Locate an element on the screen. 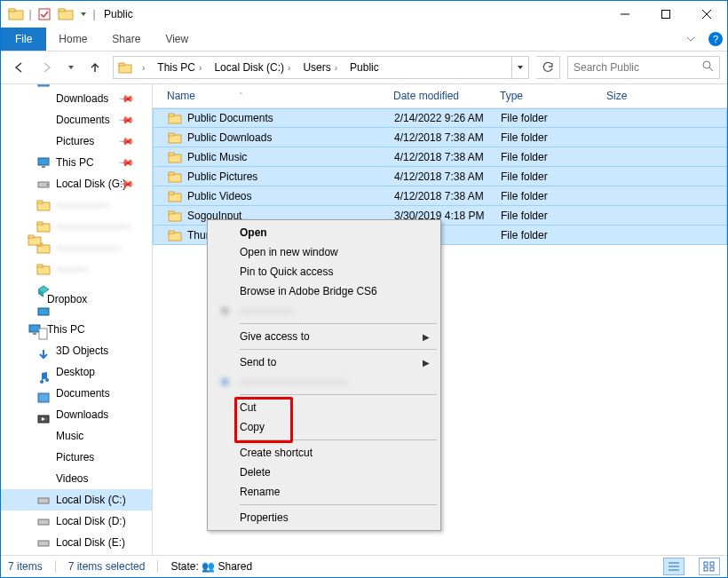  col-name: Nameˆ is located at coordinates (281, 96).